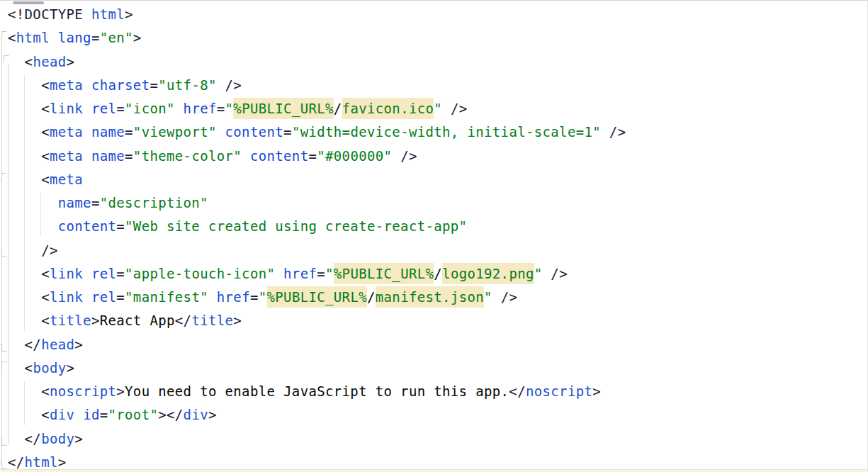 This screenshot has height=472, width=868. What do you see at coordinates (446, 132) in the screenshot?
I see `code-token-str: "width=device-width, initial-scale=1"` at bounding box center [446, 132].